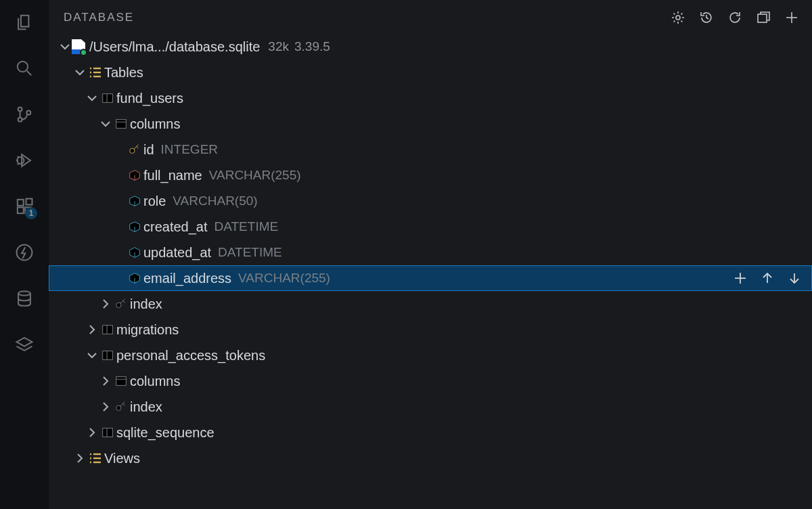  I want to click on tree-column-id: id INTEGER, so click(430, 150).